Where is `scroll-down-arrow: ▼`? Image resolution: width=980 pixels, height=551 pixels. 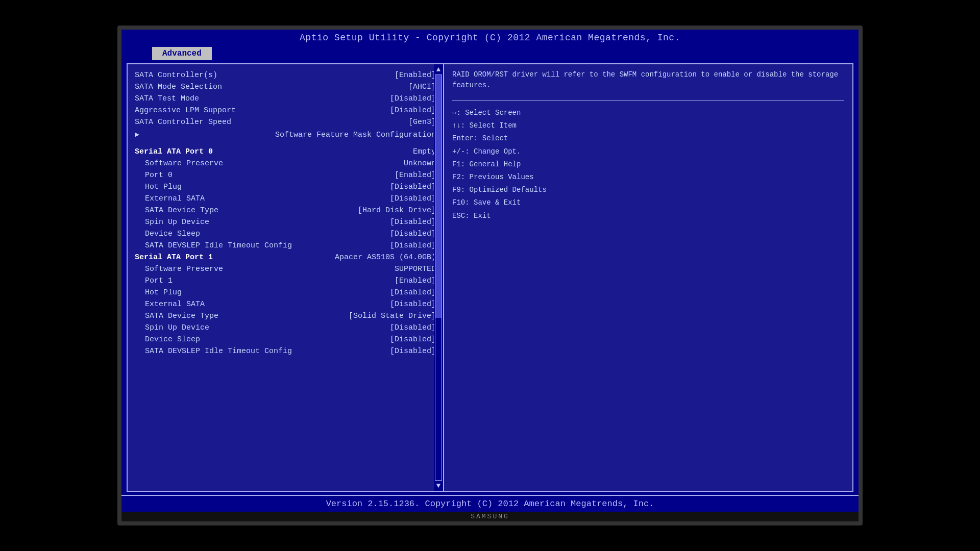 scroll-down-arrow: ▼ is located at coordinates (438, 486).